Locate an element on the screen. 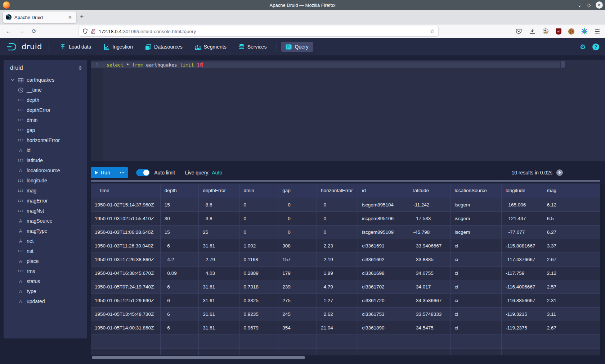 The width and height of the screenshot is (605, 364). chevron-down-icon is located at coordinates (13, 80).